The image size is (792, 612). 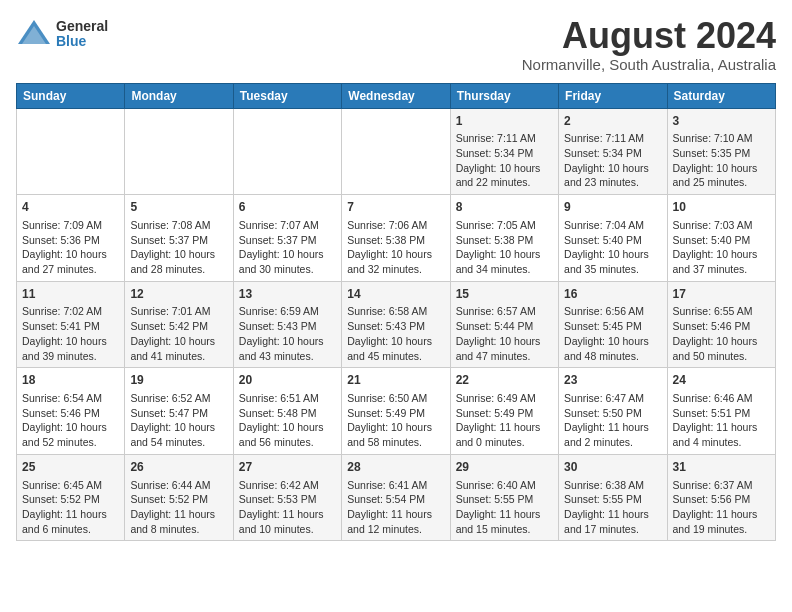 I want to click on day-info-line: and 54 minutes., so click(x=178, y=442).